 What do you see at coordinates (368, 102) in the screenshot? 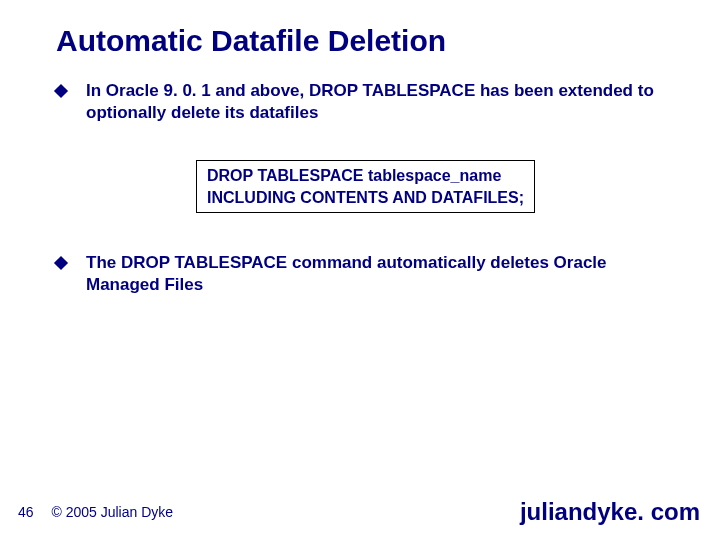
I see `bullet-item-1: In Oracle 9. 0. 1 and above, DROP TABLES…` at bounding box center [368, 102].